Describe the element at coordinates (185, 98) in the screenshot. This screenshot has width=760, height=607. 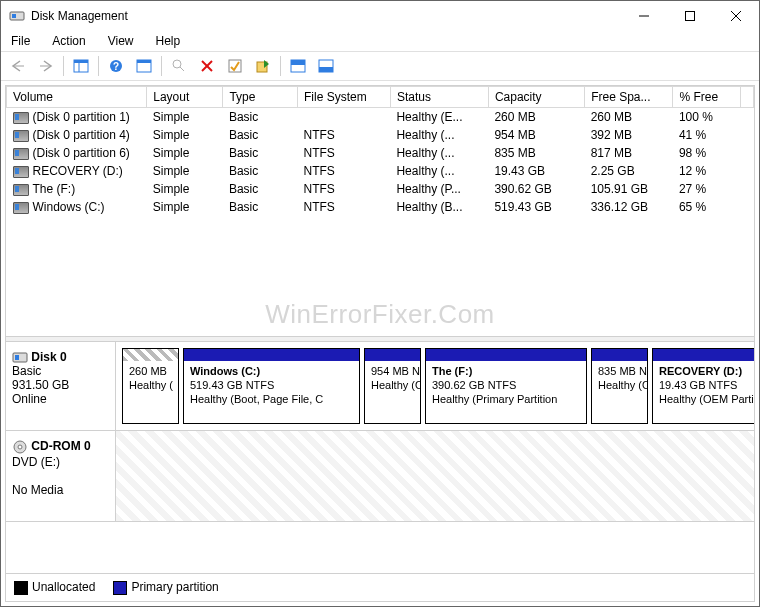
I see `col-layout: Layout` at that location.